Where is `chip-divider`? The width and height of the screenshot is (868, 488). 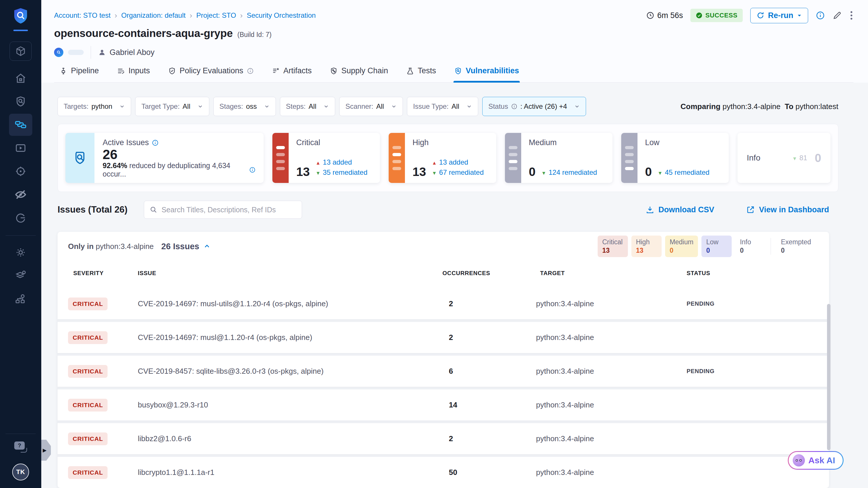 chip-divider is located at coordinates (771, 246).